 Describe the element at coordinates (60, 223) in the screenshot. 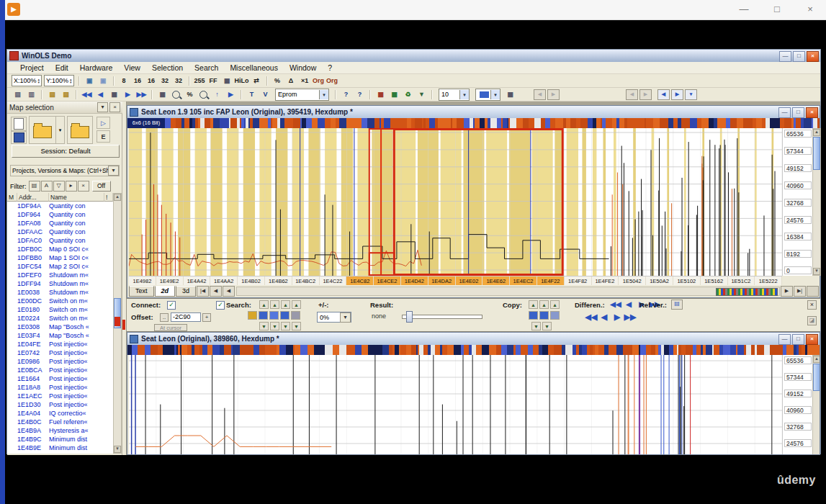

I see `table-row: 1DFA08Quantity con` at that location.